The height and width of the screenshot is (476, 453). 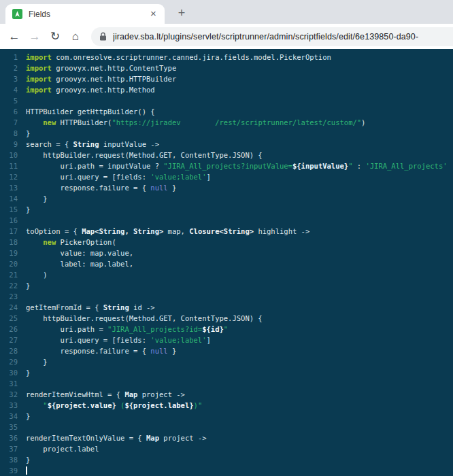 I want to click on refresh-icon: ↻, so click(x=55, y=37).